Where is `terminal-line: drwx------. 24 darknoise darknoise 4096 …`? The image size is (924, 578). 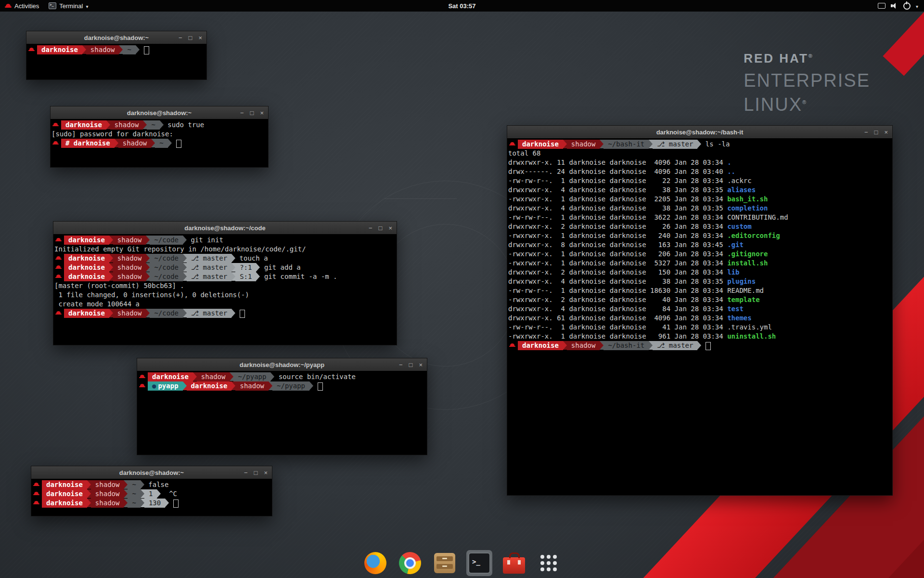 terminal-line: drwx------. 24 darknoise darknoise 4096 … is located at coordinates (700, 171).